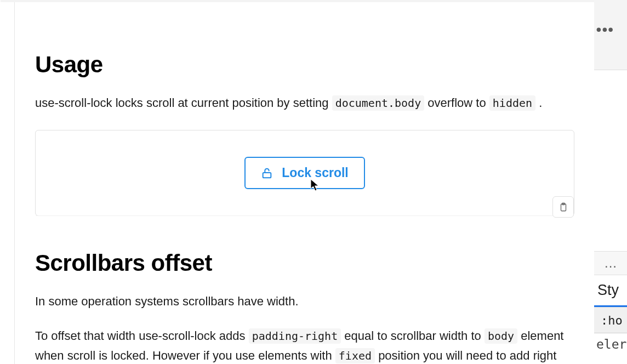 This screenshot has height=364, width=627. What do you see at coordinates (142, 335) in the screenshot?
I see `offset-text-1: To offset that width use-scroll-lock add…` at bounding box center [142, 335].